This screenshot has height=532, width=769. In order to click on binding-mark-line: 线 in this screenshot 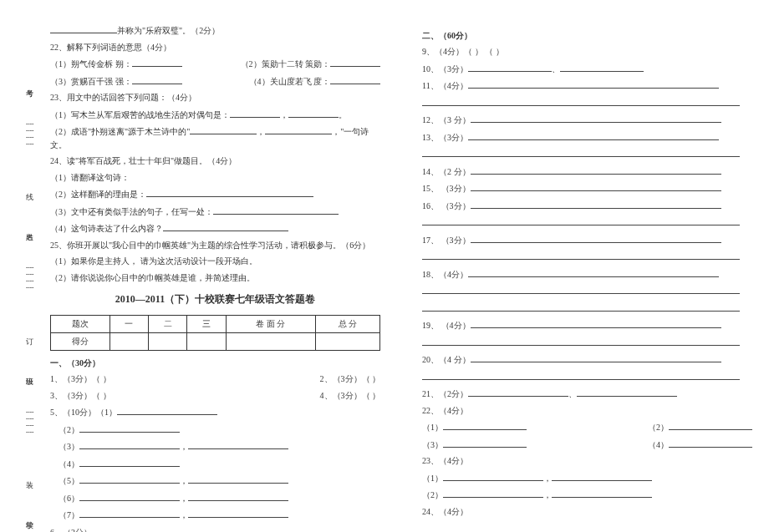, I will do `click(30, 188)`.